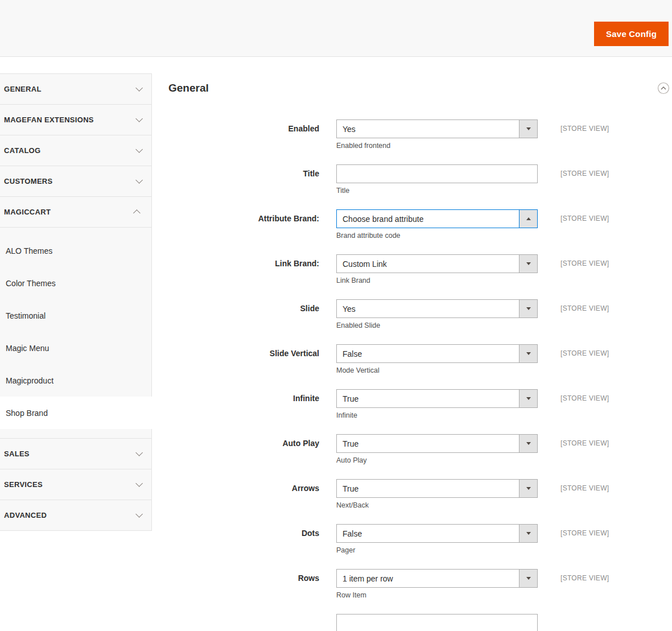 This screenshot has height=631, width=672. Describe the element at coordinates (437, 370) in the screenshot. I see `field-hint: Mode Vertical` at that location.